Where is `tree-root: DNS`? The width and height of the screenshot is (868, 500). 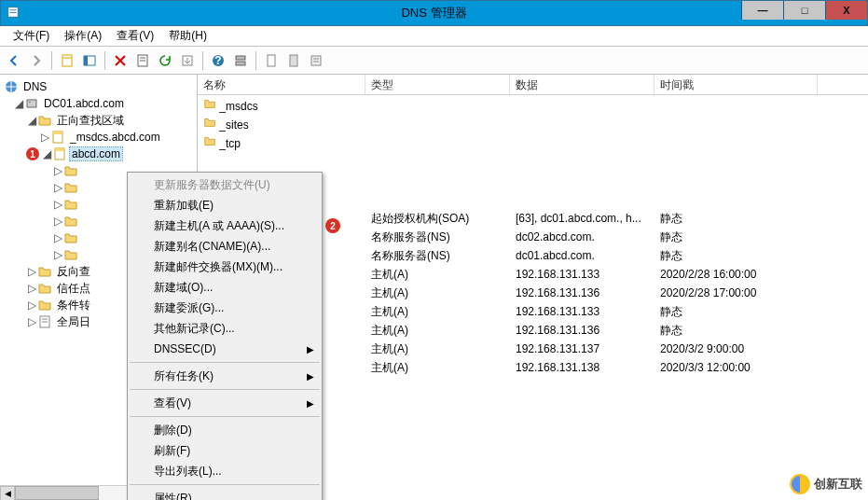
tree-root: DNS is located at coordinates (99, 87).